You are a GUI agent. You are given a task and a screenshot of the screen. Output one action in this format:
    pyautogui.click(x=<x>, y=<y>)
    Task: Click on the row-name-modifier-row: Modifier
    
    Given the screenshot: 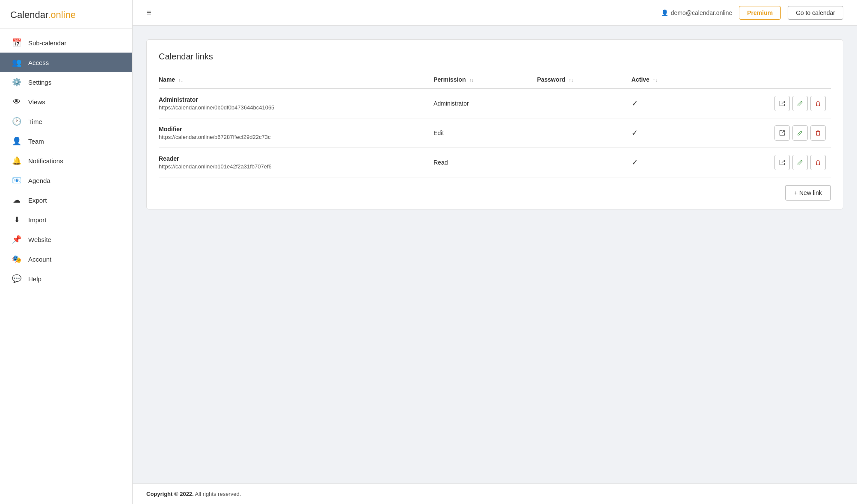 What is the action you would take?
    pyautogui.click(x=294, y=129)
    